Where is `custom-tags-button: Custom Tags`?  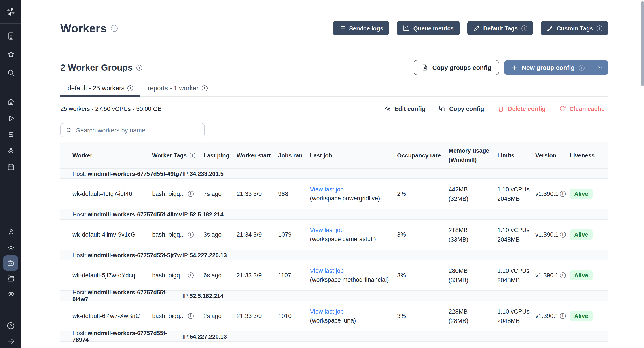 custom-tags-button: Custom Tags is located at coordinates (574, 28).